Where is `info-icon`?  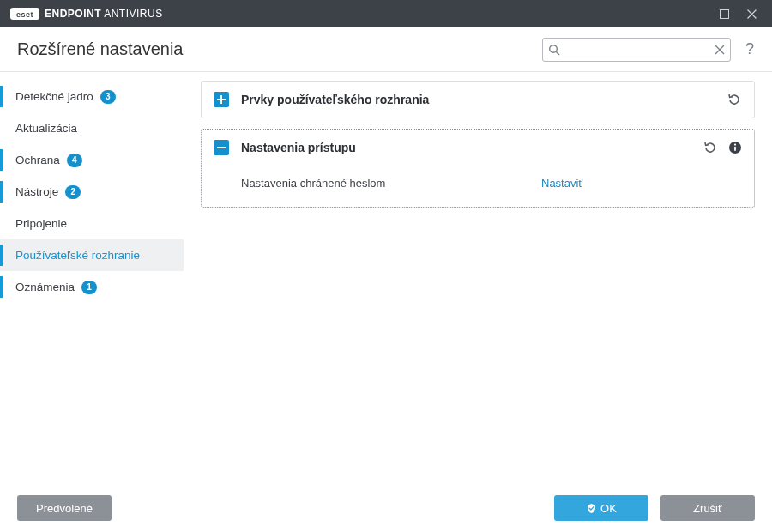
info-icon is located at coordinates (735, 148).